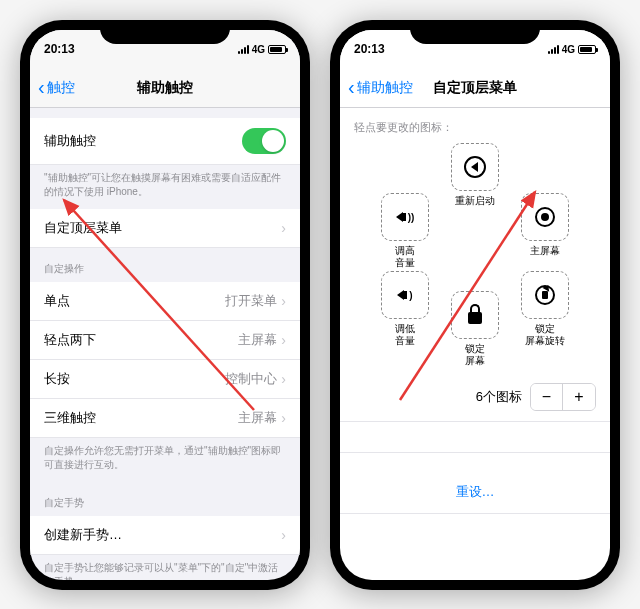 Image resolution: width=640 pixels, height=609 pixels. What do you see at coordinates (545, 309) in the screenshot?
I see `icon-item-rotate: 锁定 屏幕旋转` at bounding box center [545, 309].